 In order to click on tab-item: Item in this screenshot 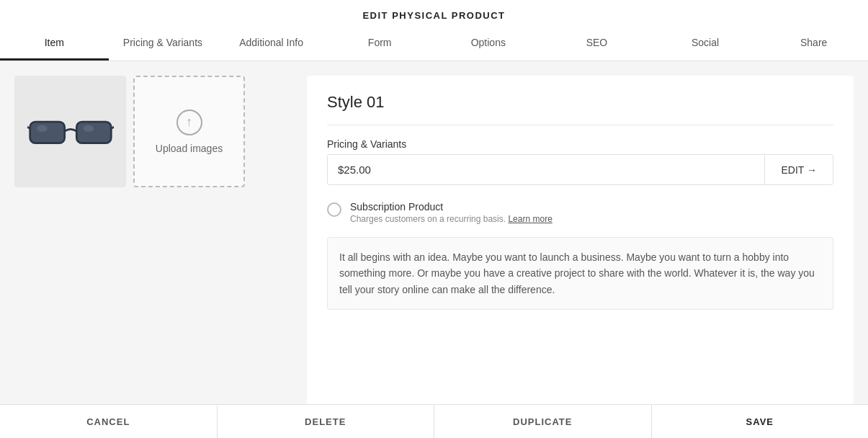, I will do `click(55, 45)`.